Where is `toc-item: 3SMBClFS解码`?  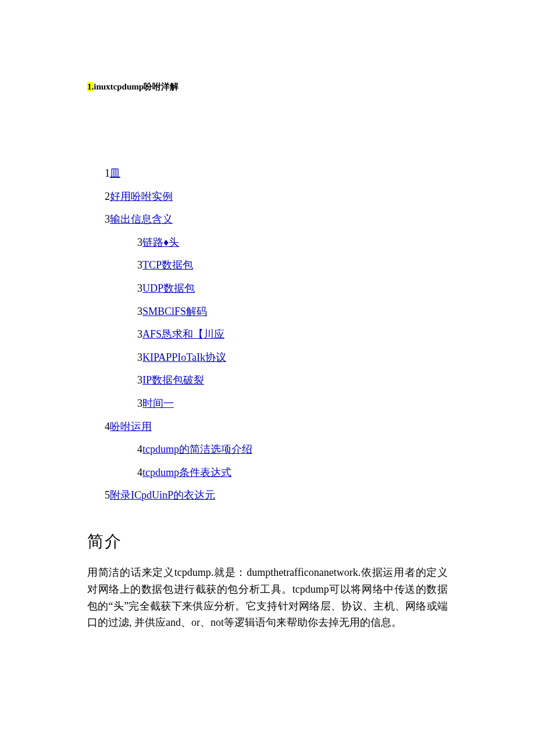
toc-item: 3SMBClFS解码 is located at coordinates (293, 312).